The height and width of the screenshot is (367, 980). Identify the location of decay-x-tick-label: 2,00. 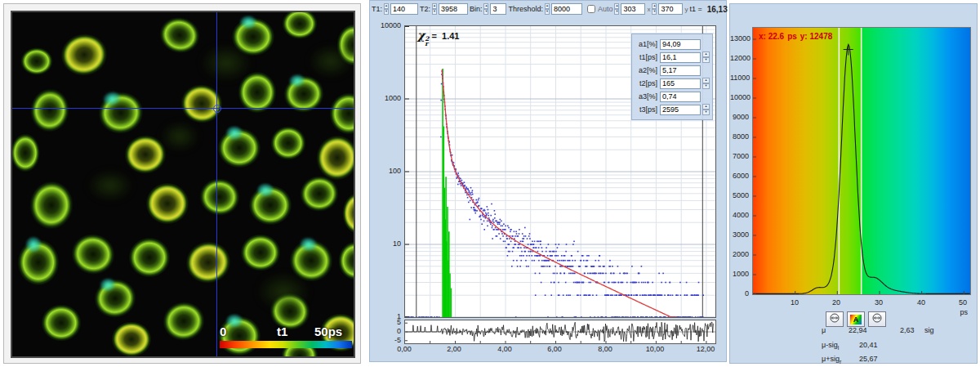
(454, 349).